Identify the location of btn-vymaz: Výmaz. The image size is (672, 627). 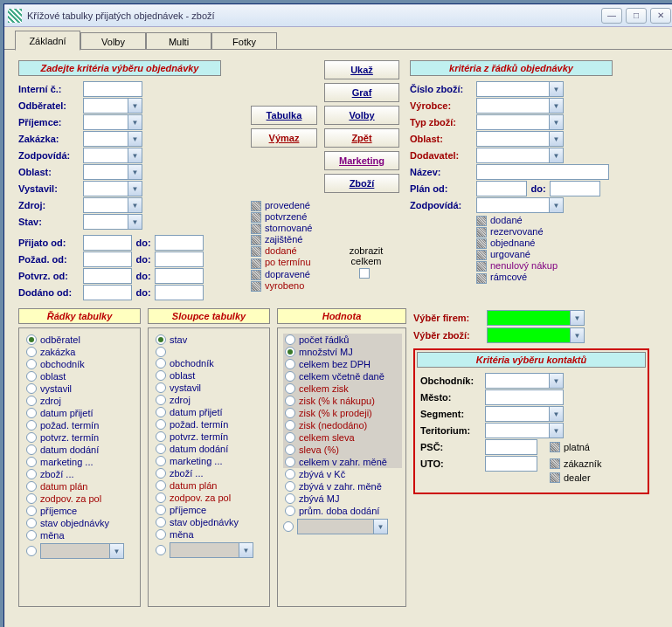
(284, 138).